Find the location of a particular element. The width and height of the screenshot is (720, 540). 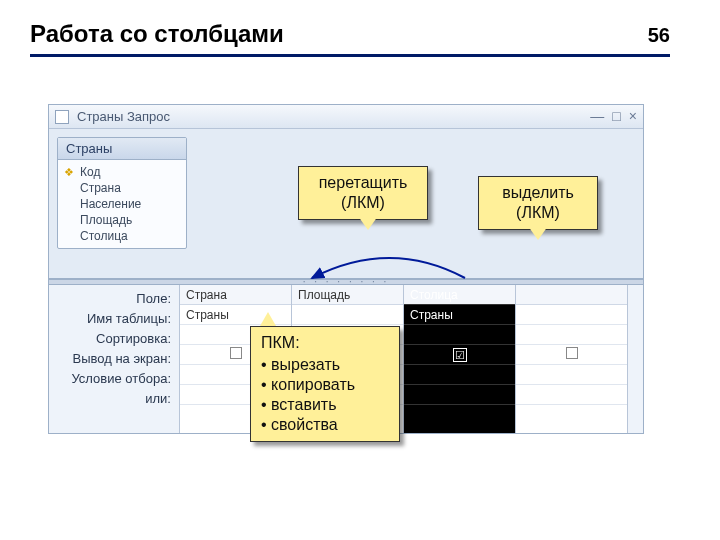

window-title: Страны Запрос is located at coordinates (124, 116).